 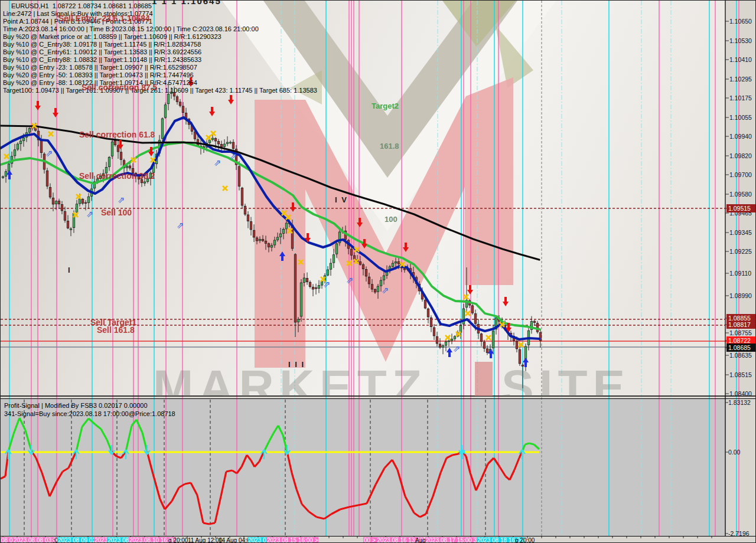 What do you see at coordinates (119, 87) in the screenshot?
I see `fib-sell-label: Sell correction 87.5` at bounding box center [119, 87].